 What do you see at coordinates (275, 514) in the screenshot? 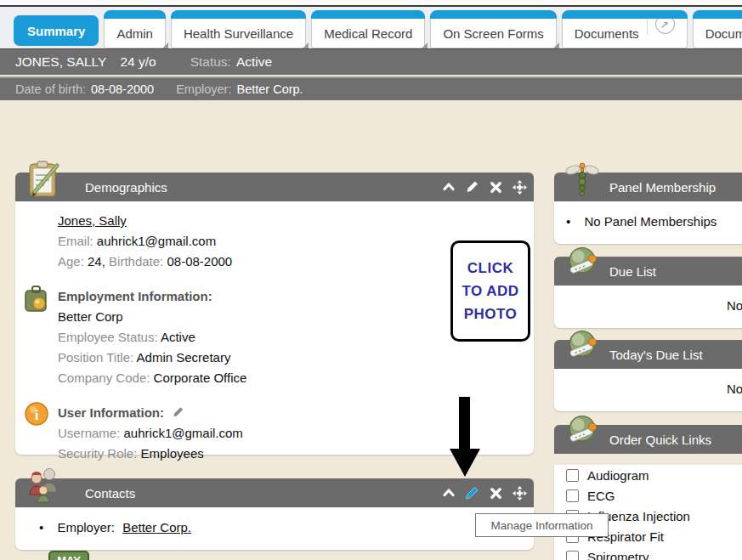
I see `contacts-panel: Contacts • Employer: Better C` at bounding box center [275, 514].